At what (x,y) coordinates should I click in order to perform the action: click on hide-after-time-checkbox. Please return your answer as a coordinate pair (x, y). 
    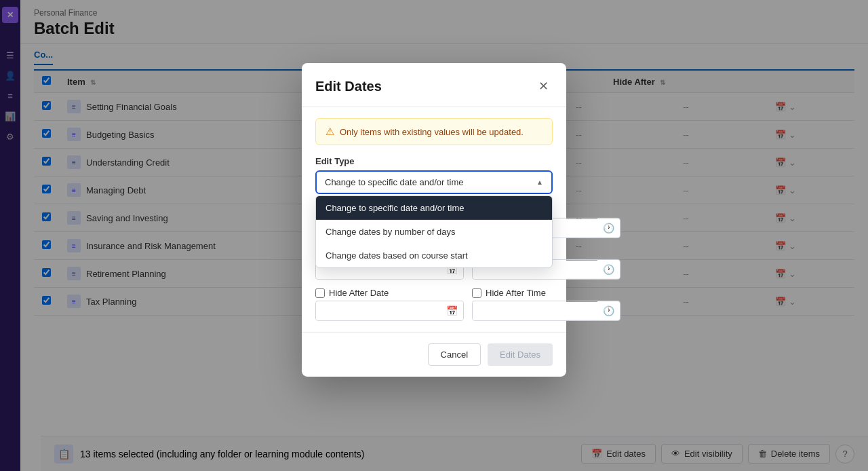
    Looking at the image, I should click on (477, 293).